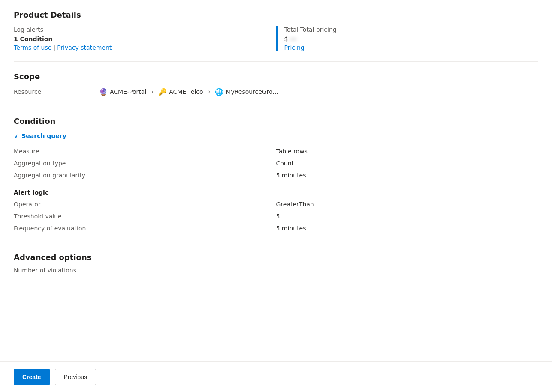 The width and height of the screenshot is (552, 392). I want to click on pricing-link: Pricing, so click(412, 48).